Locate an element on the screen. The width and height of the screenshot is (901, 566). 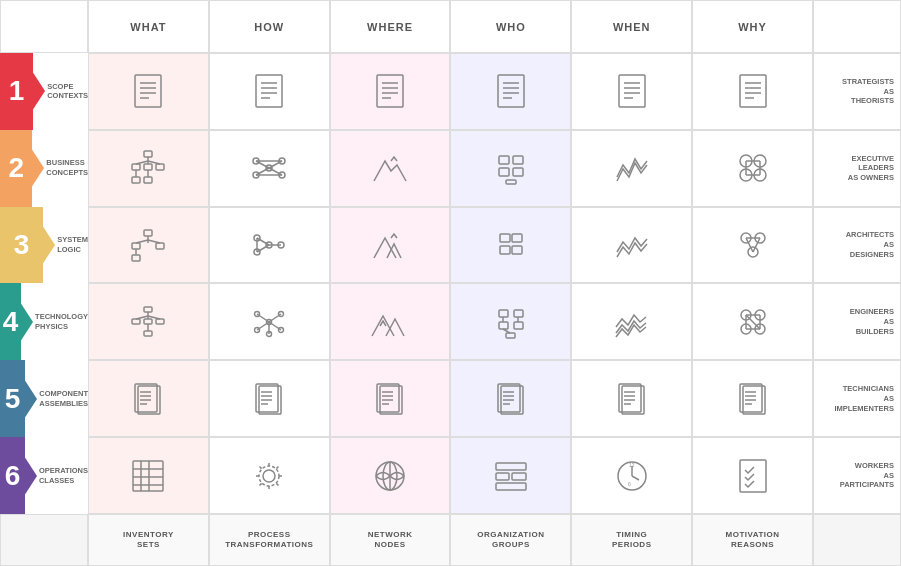
right-label-text-4: ENGINEERSASBUILDERS is located at coordinates (857, 322).